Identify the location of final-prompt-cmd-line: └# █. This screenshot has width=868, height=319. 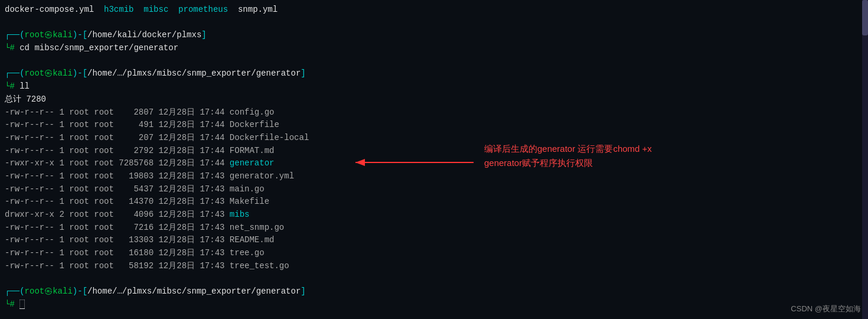
(434, 305).